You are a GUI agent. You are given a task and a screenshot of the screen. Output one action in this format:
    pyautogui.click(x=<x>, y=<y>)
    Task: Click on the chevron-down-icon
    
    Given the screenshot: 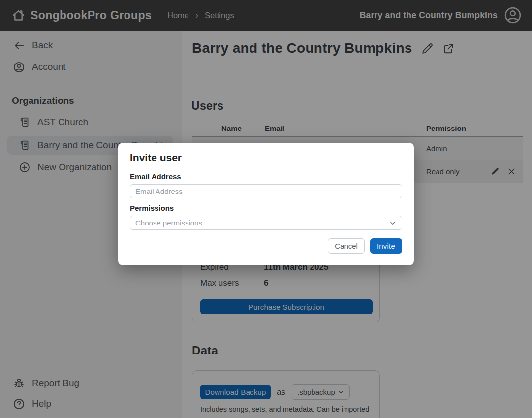 What is the action you would take?
    pyautogui.click(x=393, y=223)
    